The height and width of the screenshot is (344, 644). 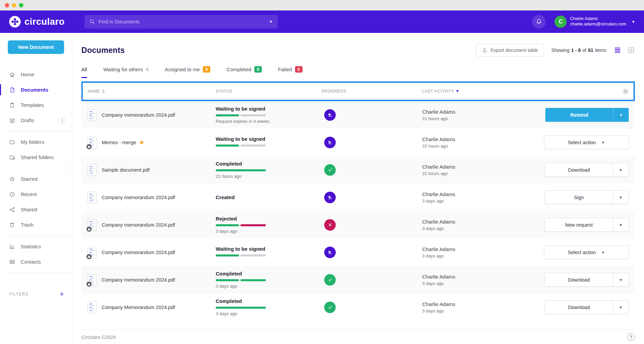 I want to click on sidebar-item-recent: Recent, so click(x=36, y=194).